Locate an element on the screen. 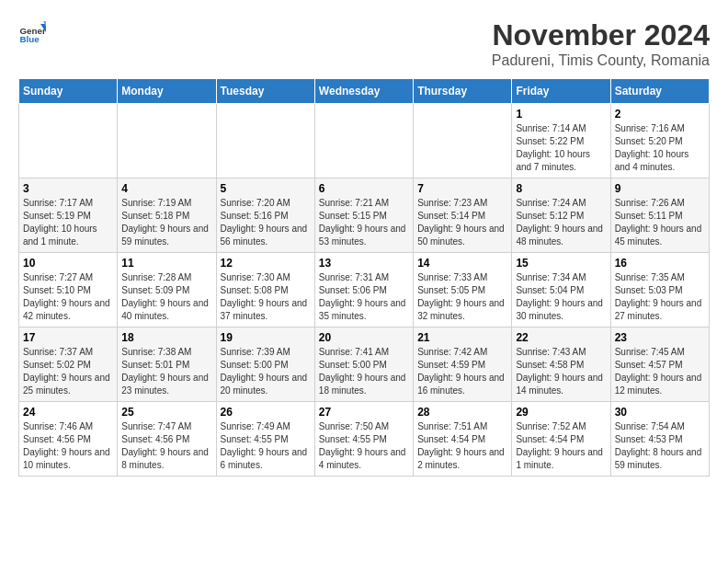 Image resolution: width=728 pixels, height=563 pixels. day-info: Sunrise: 7:19 AMSunset: 5:18 PMDaylight:… is located at coordinates (166, 223).